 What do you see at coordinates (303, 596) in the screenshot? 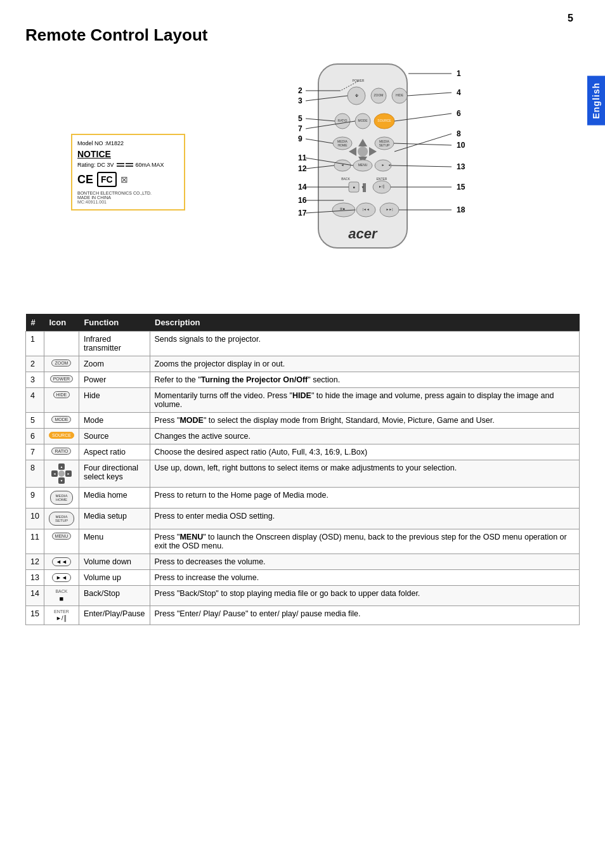
I see `table-row: 14BACK■Back/StopPress "Back/Stop" to sto…` at bounding box center [303, 596].